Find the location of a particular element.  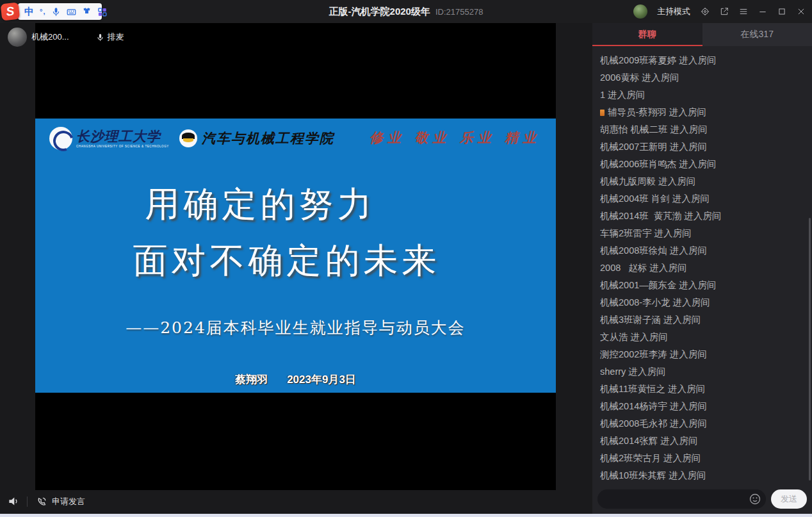

ime-toolbar: 中 °, S is located at coordinates (10, 12).